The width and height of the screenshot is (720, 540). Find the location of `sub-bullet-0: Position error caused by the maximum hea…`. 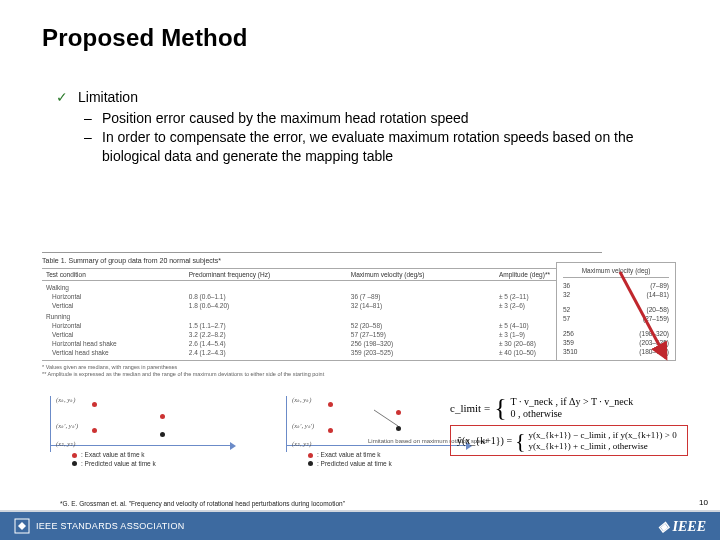

sub-bullet-0: Position error caused by the maximum hea… is located at coordinates (286, 118).